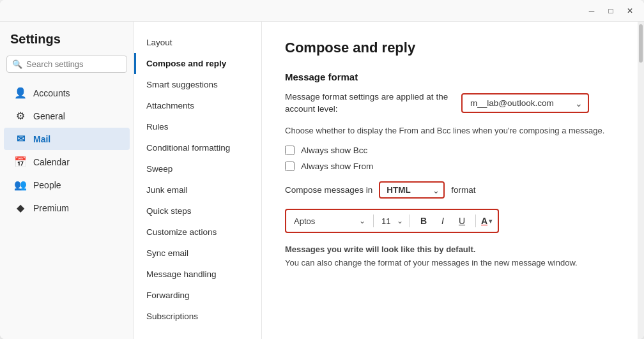  I want to click on mail-label: Mail, so click(42, 139).